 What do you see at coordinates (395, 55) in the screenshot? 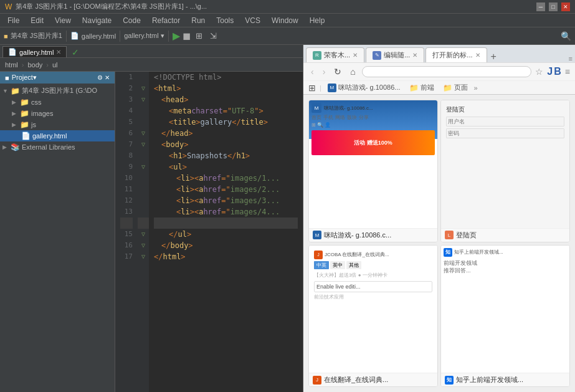
I see `browser-tab-2: ✎ 编辑随... ✕` at bounding box center [395, 55].